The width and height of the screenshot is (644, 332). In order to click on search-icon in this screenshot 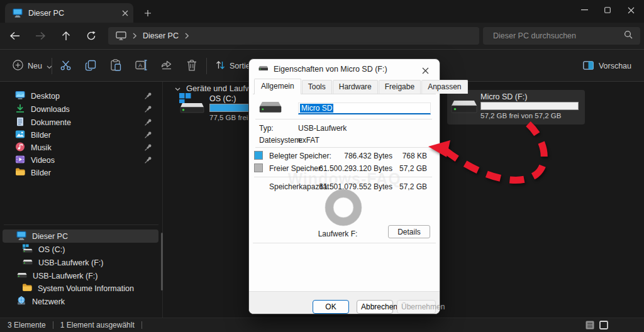, I will do `click(628, 36)`.